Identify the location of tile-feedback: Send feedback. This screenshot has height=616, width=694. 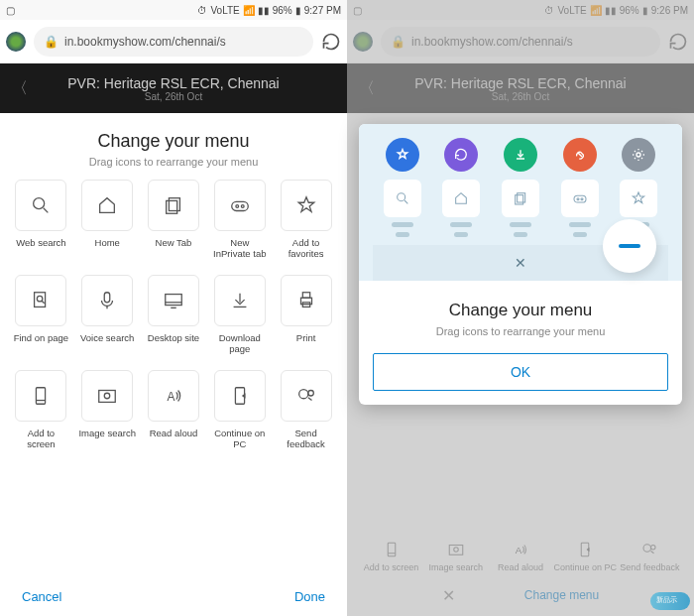
(305, 416).